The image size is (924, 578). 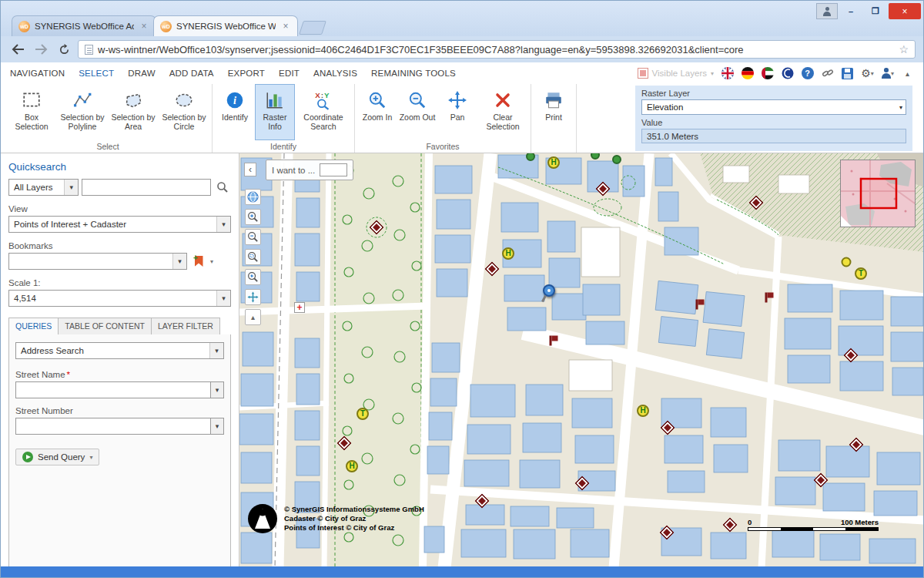 I want to click on menu-tab-analysis: ANALYSIS, so click(x=336, y=73).